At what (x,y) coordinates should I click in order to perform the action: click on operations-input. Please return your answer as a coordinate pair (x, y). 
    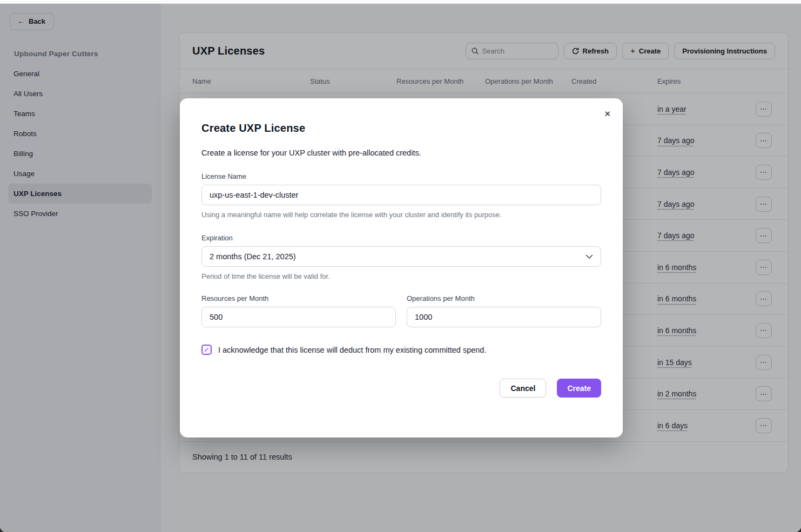
    Looking at the image, I should click on (504, 317).